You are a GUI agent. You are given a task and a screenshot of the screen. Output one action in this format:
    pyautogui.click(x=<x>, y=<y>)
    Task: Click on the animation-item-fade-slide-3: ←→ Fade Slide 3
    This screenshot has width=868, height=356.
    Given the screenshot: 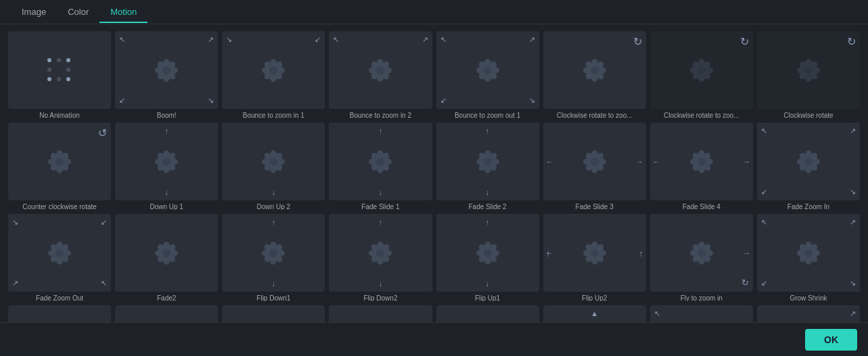 What is the action you would take?
    pyautogui.click(x=595, y=166)
    